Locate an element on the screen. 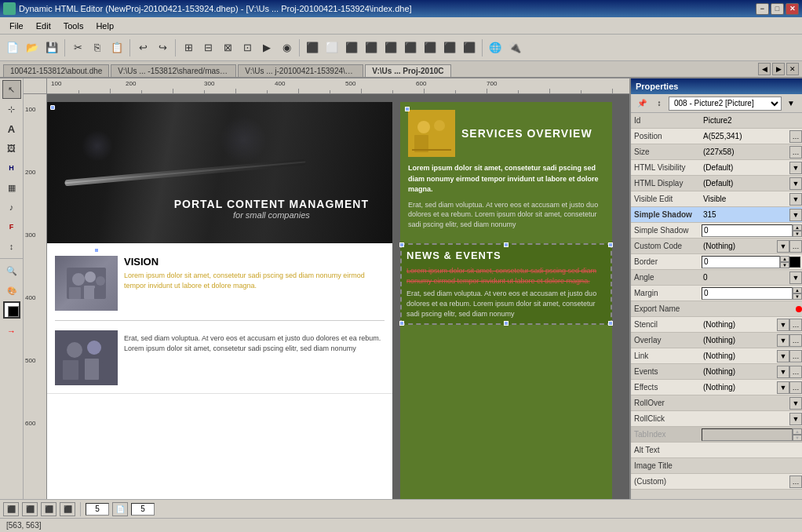  props-effects-drop: ▼ is located at coordinates (783, 388).